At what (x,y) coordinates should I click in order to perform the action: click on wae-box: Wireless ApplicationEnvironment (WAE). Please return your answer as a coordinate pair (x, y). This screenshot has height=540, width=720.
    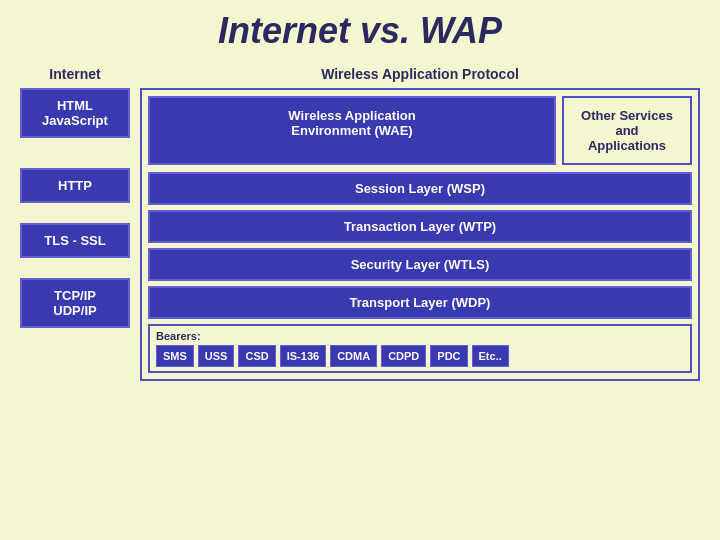
    Looking at the image, I should click on (352, 130).